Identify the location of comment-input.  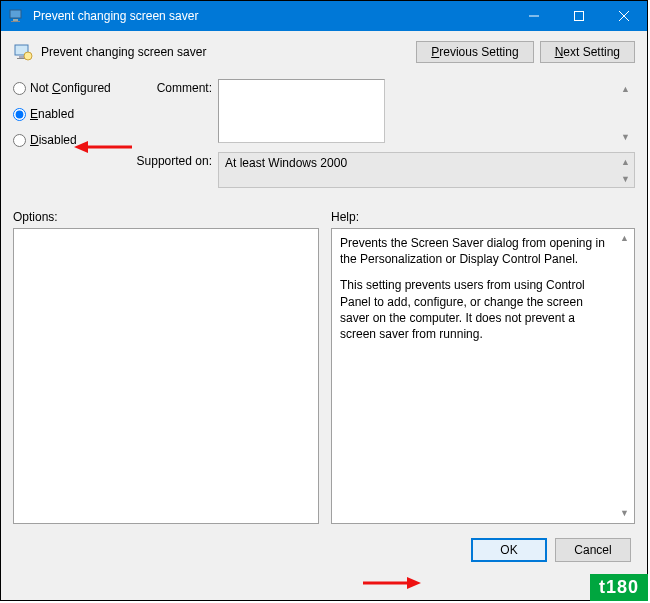
(302, 111).